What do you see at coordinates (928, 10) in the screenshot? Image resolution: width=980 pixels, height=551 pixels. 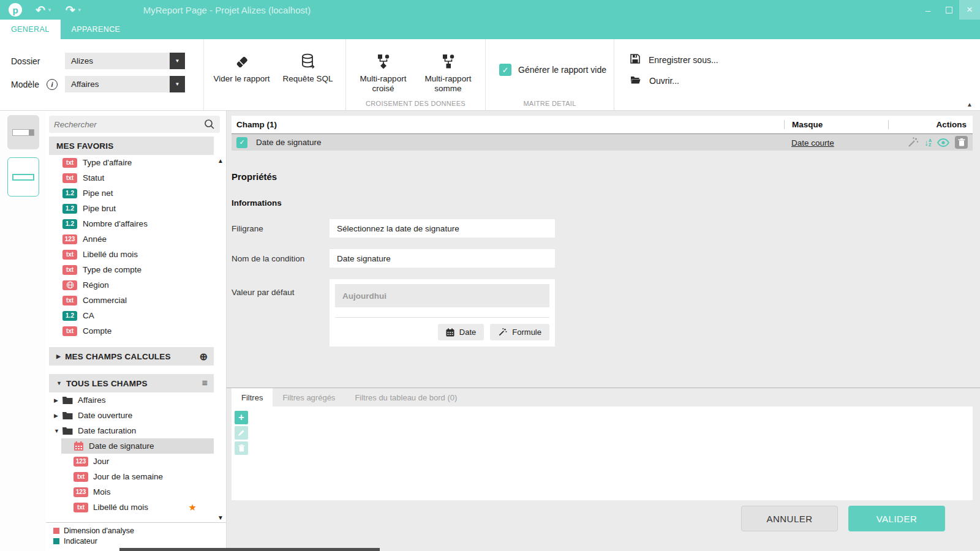 I see `minimize-button: –` at bounding box center [928, 10].